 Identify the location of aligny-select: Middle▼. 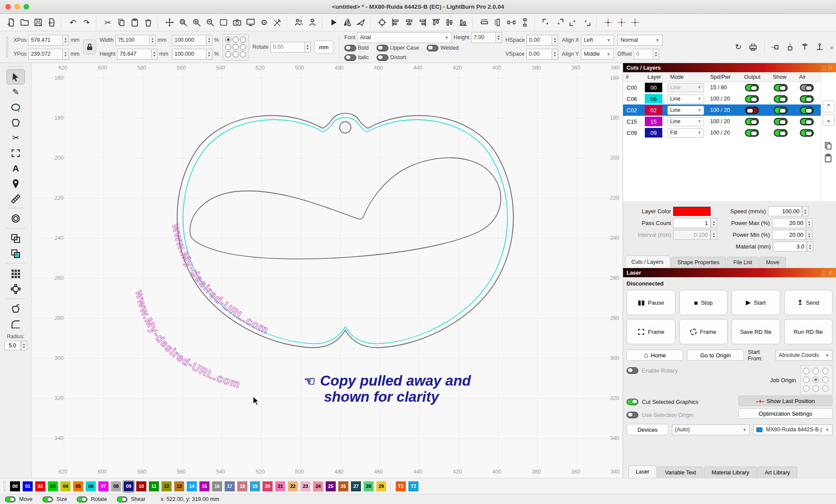
(597, 54).